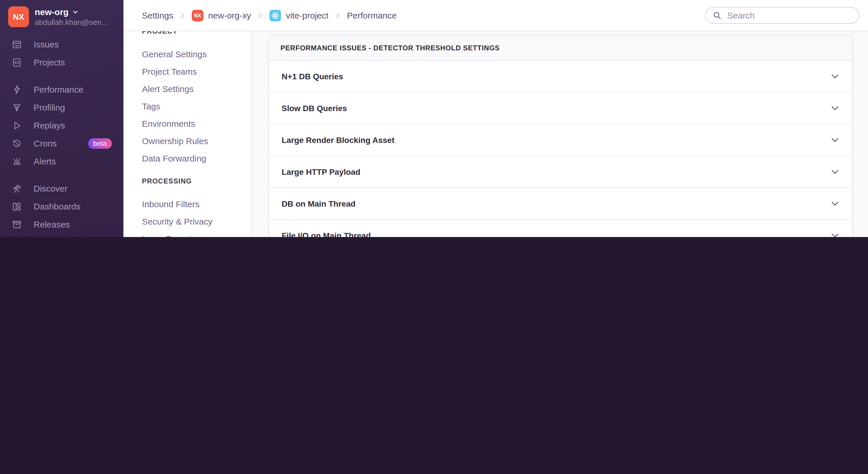  I want to click on primary-sidebar: NX new-org abdullah.khan@sen… Issues Pro…, so click(62, 118).